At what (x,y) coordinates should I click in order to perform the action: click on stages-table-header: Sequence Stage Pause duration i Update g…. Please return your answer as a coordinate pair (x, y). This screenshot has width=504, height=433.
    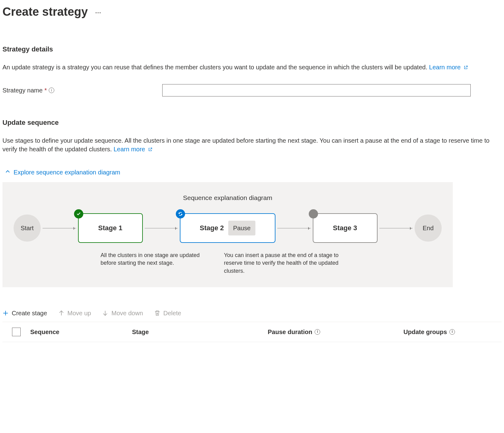
    Looking at the image, I should click on (252, 332).